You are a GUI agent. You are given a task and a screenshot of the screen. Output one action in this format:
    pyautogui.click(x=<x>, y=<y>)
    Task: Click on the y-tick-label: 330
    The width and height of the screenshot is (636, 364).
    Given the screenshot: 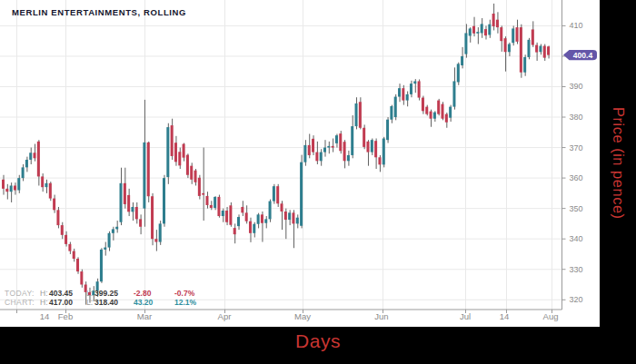 What is the action you would take?
    pyautogui.click(x=576, y=270)
    